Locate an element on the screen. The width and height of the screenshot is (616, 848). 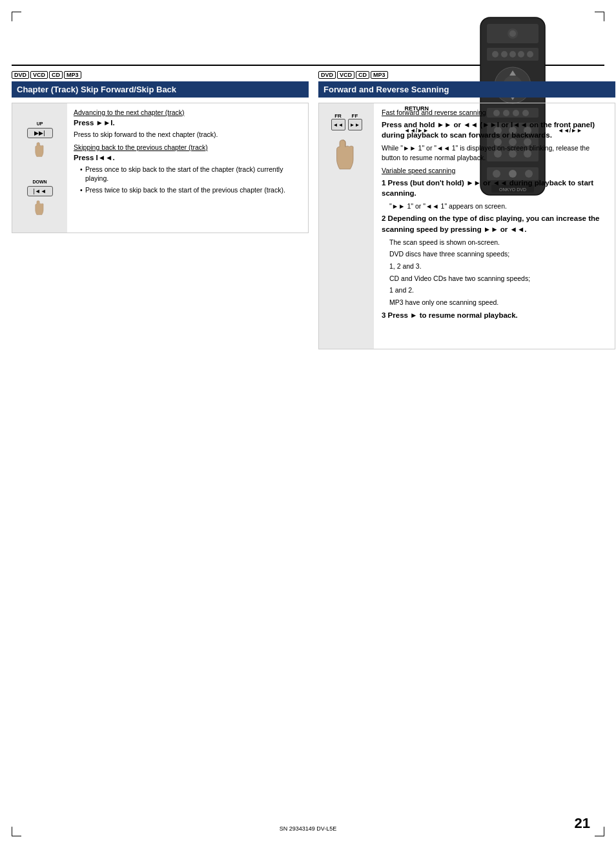
corner-mark-tr is located at coordinates (599, 17).